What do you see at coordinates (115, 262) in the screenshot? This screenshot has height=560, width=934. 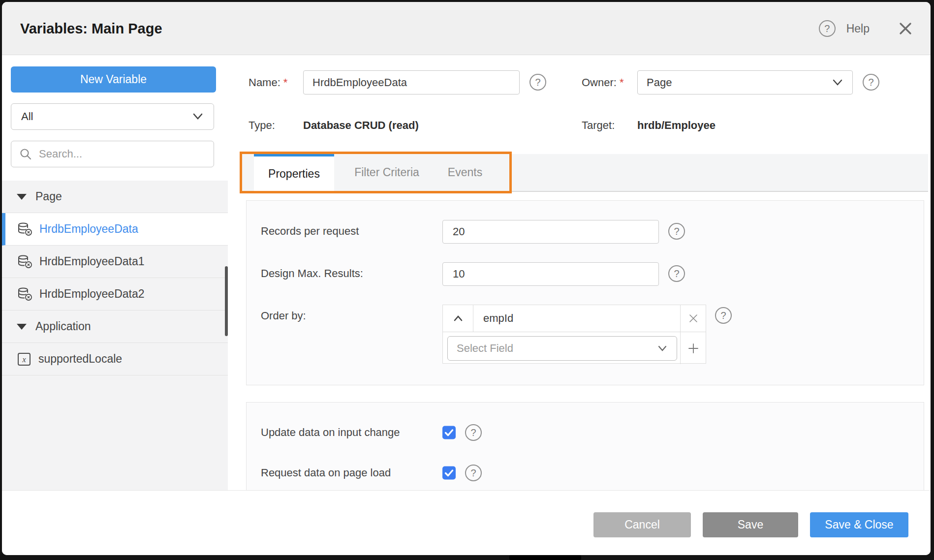 I see `tree-item-hrdbemployeedata1: HrdbEmployeeData1` at bounding box center [115, 262].